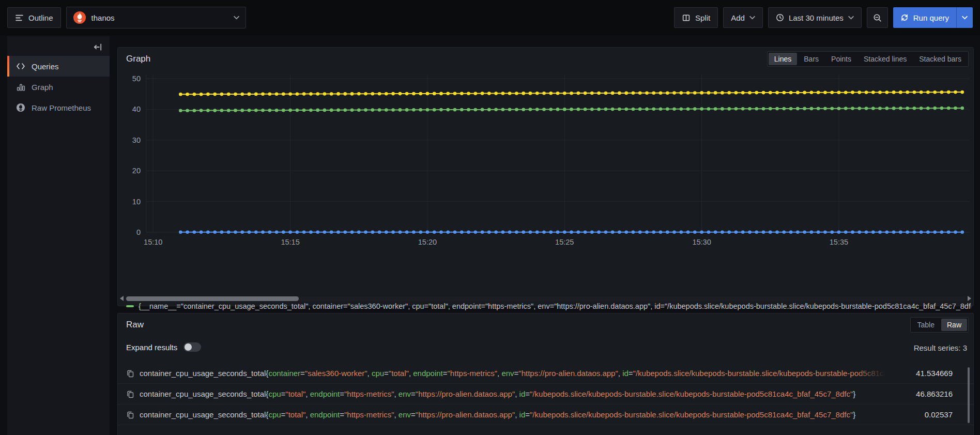  I want to click on zoom-out-button, so click(878, 18).